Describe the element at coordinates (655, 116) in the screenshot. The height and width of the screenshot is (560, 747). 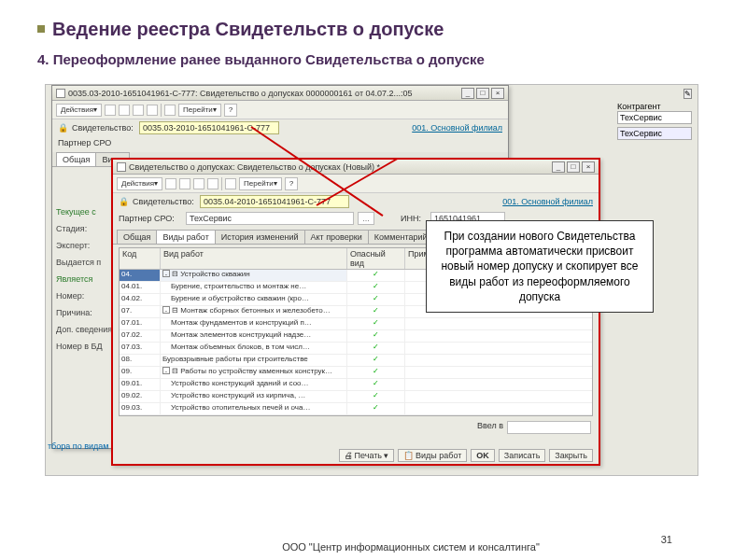
I see `right-panel: ✎ Контрагент ТехСервис ТехСервис` at that location.